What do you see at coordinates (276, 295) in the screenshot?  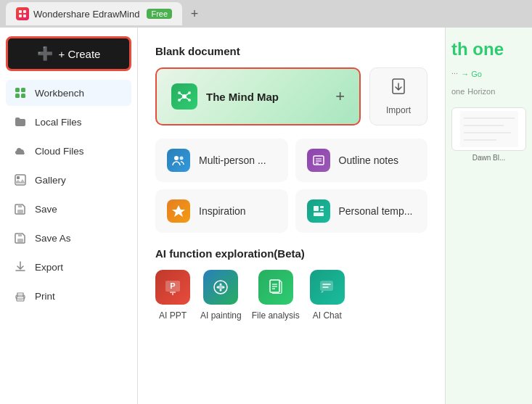 I see `ai-card-file-analysis: File analysis` at bounding box center [276, 295].